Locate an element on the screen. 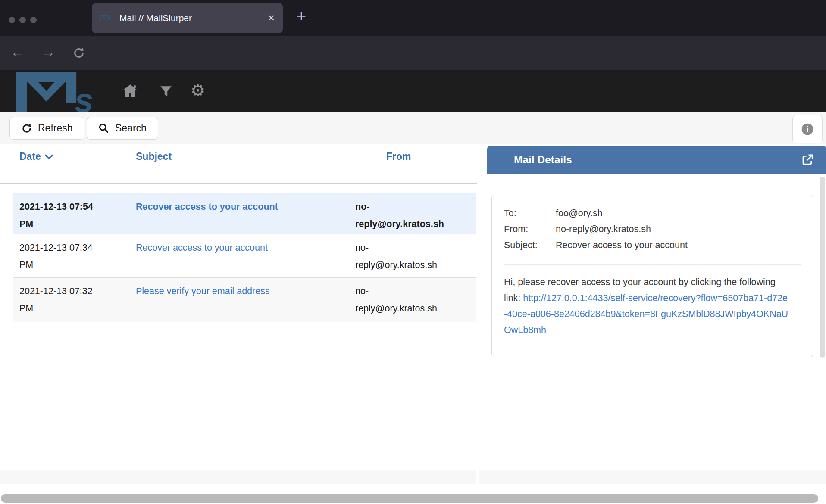 The width and height of the screenshot is (826, 504). open-external-icon is located at coordinates (807, 160).